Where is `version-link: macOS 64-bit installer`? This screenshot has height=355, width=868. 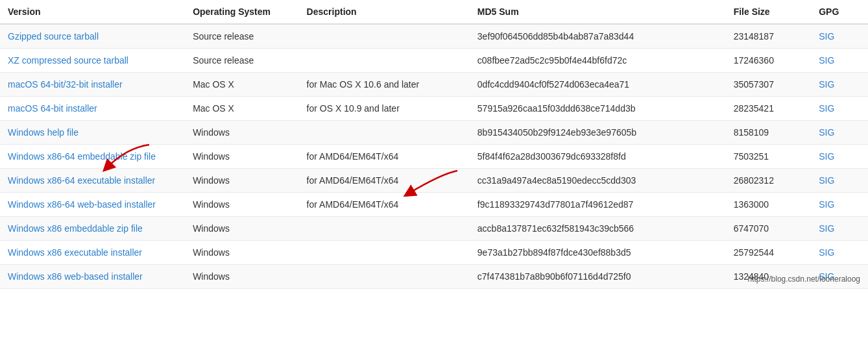 version-link: macOS 64-bit installer is located at coordinates (53, 108).